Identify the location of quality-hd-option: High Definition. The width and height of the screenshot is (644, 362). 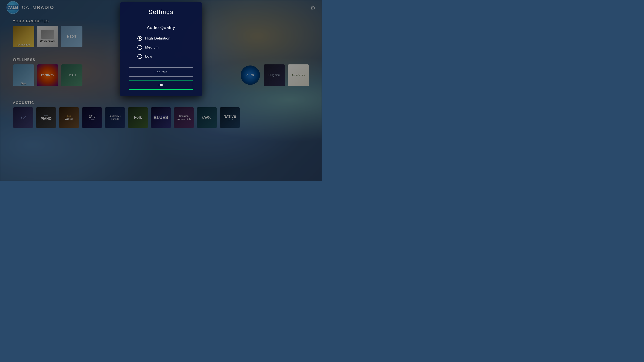
(166, 38).